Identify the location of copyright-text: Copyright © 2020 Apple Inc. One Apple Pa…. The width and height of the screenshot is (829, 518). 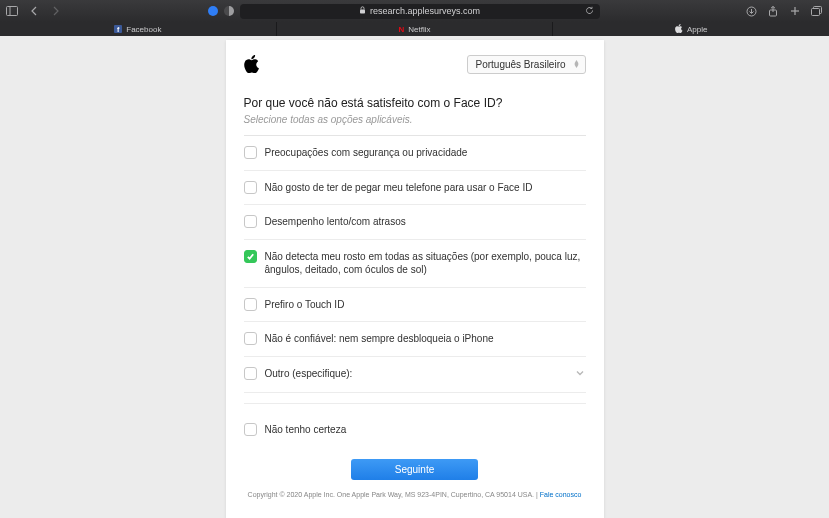
(394, 494).